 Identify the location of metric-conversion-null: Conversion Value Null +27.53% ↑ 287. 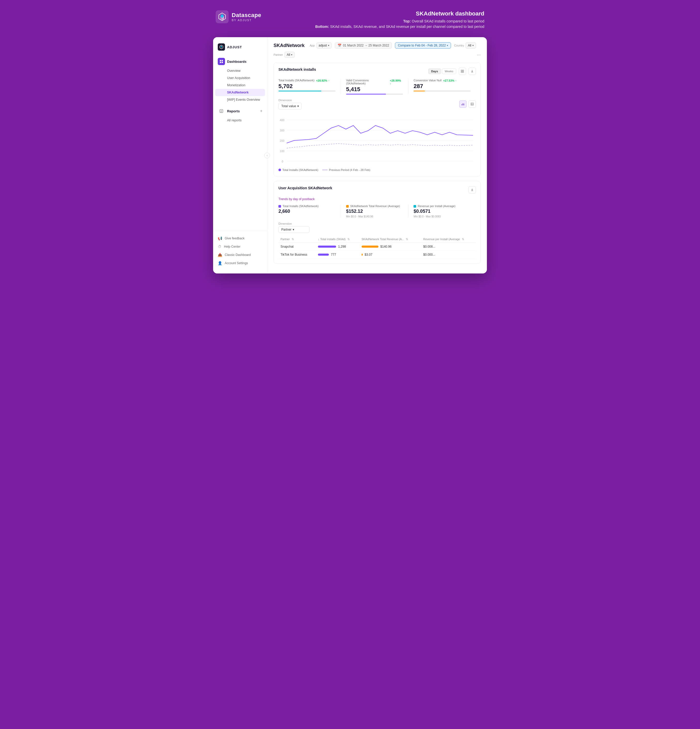
(442, 87).